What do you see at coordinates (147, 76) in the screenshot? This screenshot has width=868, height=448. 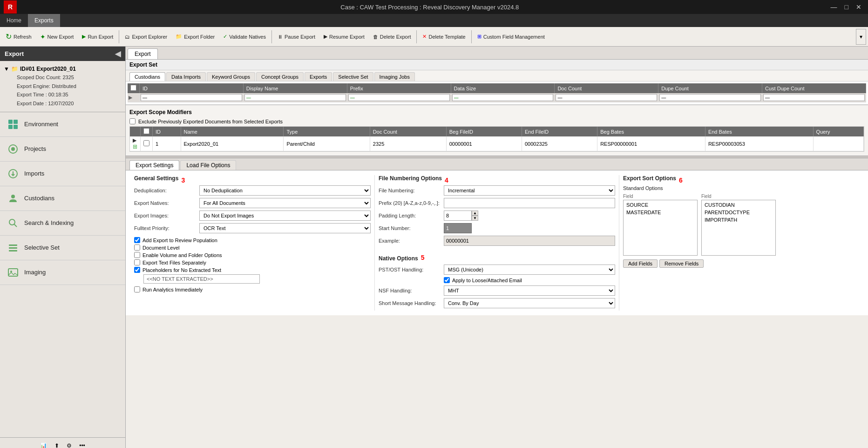 I see `inner-tab-custodians: Custodians` at bounding box center [147, 76].